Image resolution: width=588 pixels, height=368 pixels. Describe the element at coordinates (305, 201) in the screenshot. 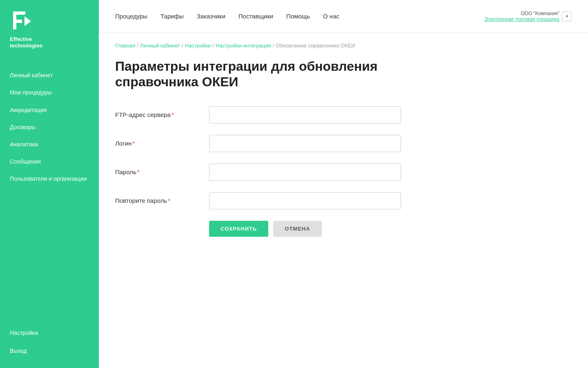

I see `confirm-password-input` at that location.